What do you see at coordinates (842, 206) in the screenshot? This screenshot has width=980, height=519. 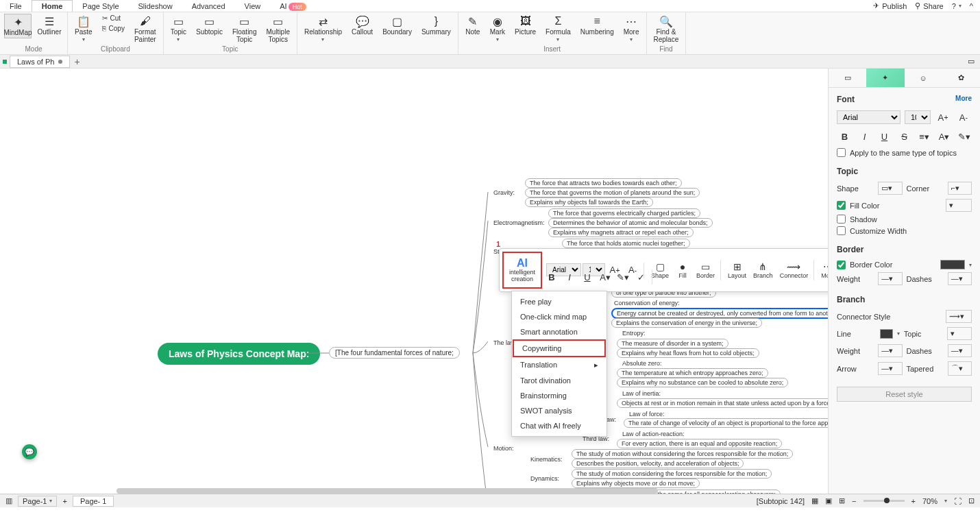 I see `fill-color-checkbox` at bounding box center [842, 206].